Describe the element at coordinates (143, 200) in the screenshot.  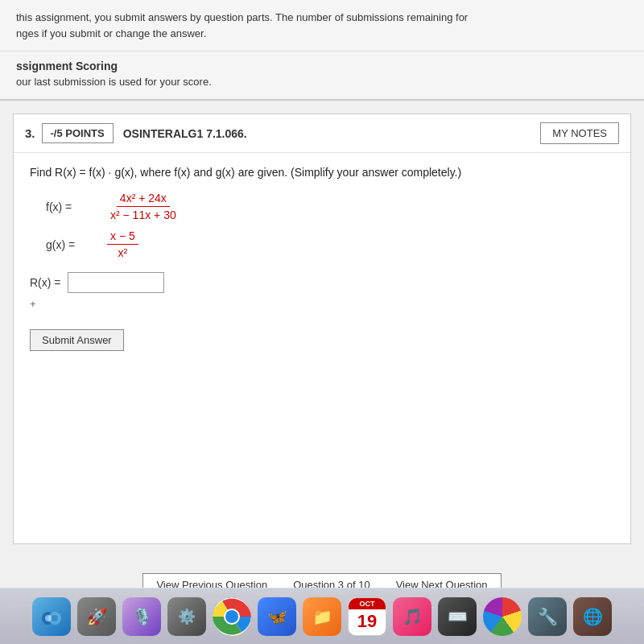
I see `fx-numerator: 4x² + 24x` at that location.